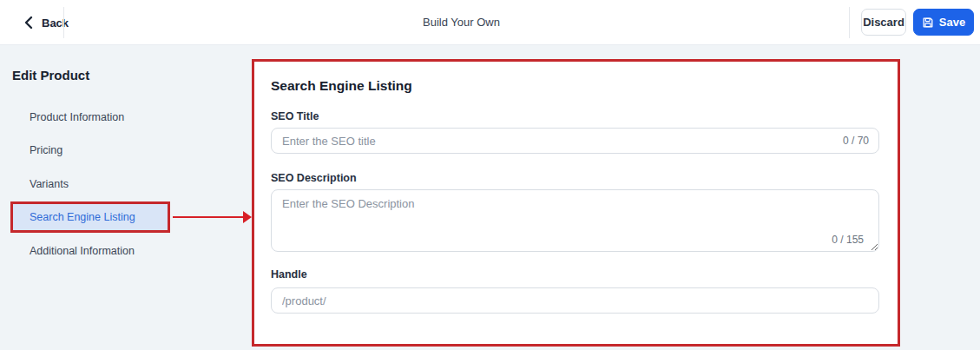  Describe the element at coordinates (56, 23) in the screenshot. I see `back-label: Back` at that location.